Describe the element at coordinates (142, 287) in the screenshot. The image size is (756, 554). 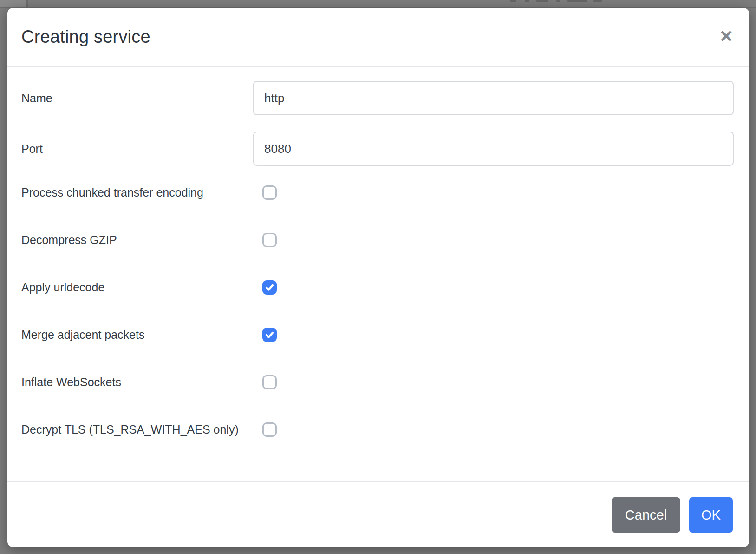
I see `apply-urldecode-label: Apply urldecode` at that location.